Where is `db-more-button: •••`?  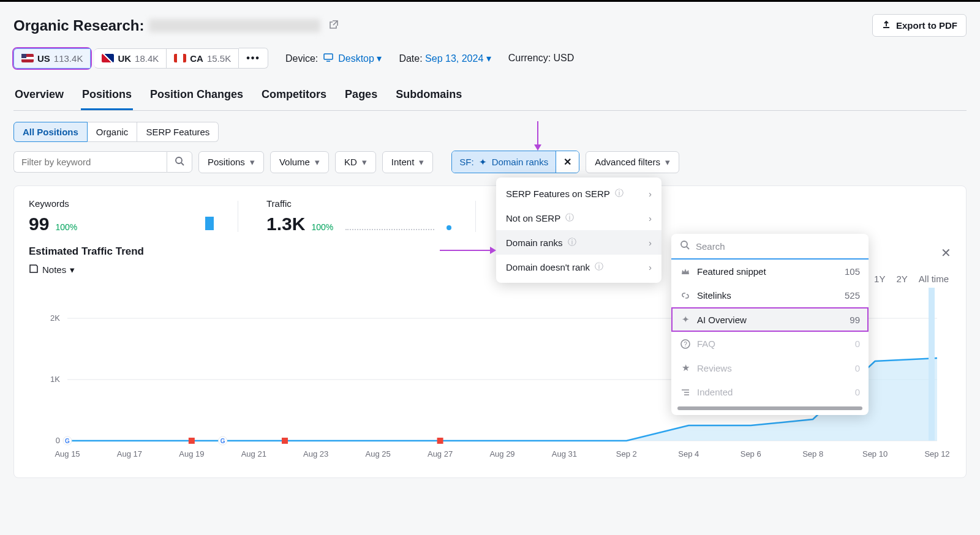
db-more-button: ••• is located at coordinates (254, 58).